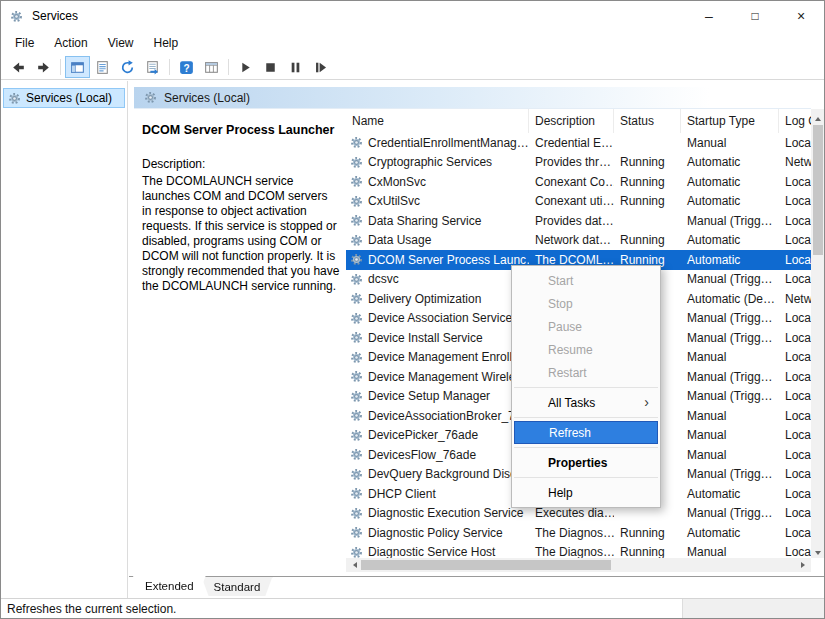 The width and height of the screenshot is (825, 619). Describe the element at coordinates (574, 143) in the screenshot. I see `cell-description: Credential E…` at that location.